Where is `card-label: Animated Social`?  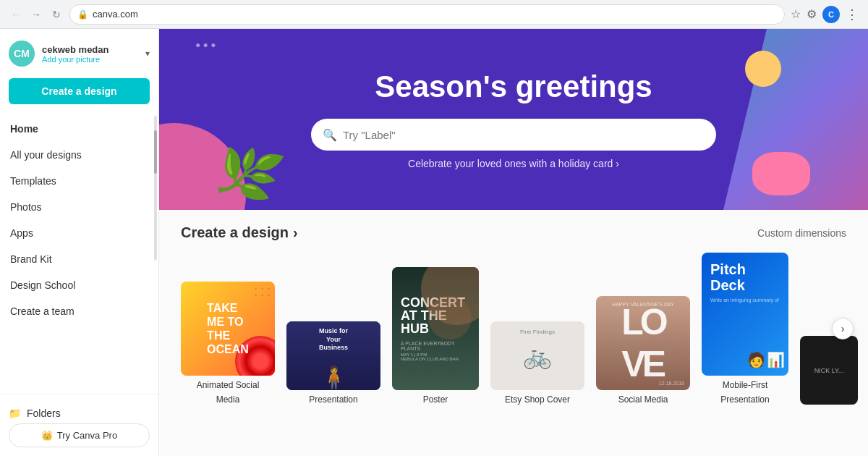 card-label: Animated Social is located at coordinates (229, 385).